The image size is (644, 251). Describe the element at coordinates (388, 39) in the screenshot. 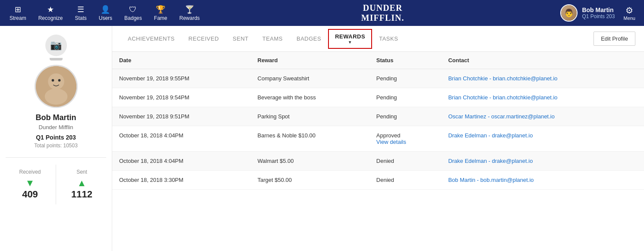

I see `tab-tasks: TASKS` at that location.